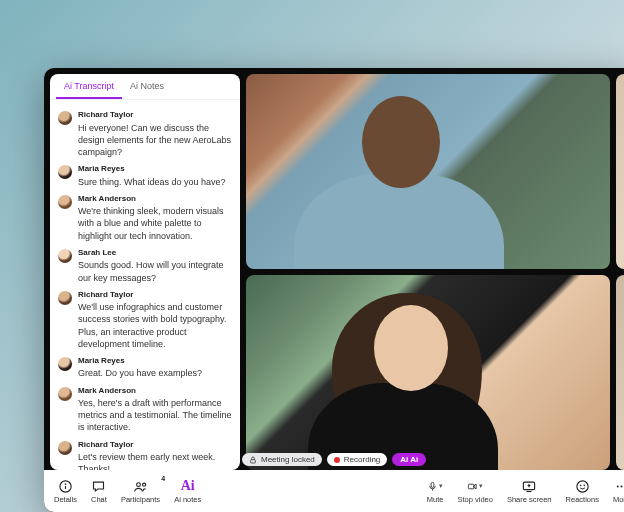 This screenshot has height=512, width=624. Describe the element at coordinates (530, 500) in the screenshot. I see `share-screen-label: Share screen` at that location.